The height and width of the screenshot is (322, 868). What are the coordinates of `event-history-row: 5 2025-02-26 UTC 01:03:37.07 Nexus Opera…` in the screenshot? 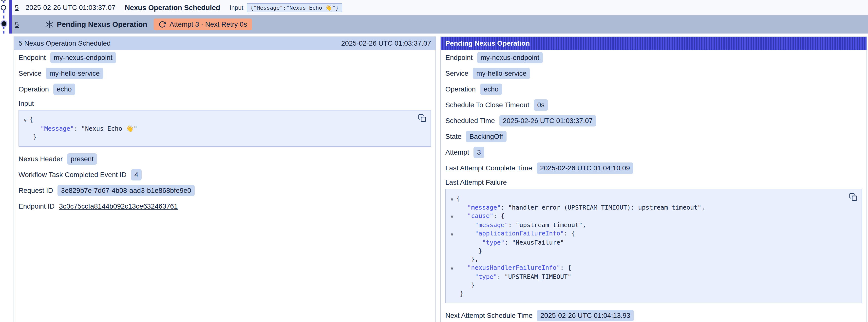 It's located at (440, 7).